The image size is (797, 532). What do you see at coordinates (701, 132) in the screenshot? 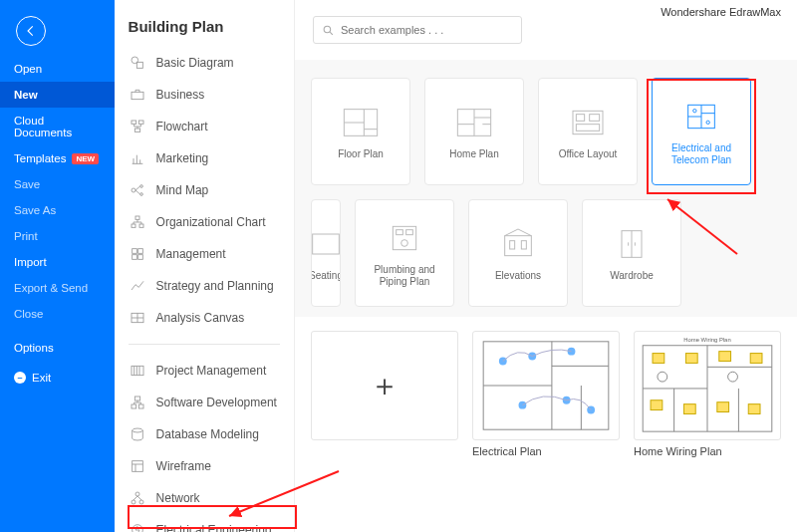
I see `tile-electrical-telecom: Electrical and Telecom Plan` at bounding box center [701, 132].